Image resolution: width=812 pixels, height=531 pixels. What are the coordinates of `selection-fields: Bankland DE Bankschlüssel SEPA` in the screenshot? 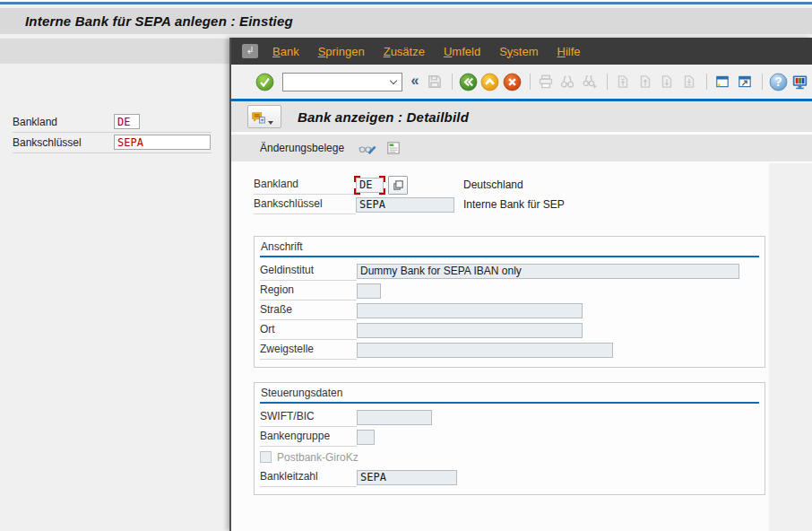 It's located at (112, 134).